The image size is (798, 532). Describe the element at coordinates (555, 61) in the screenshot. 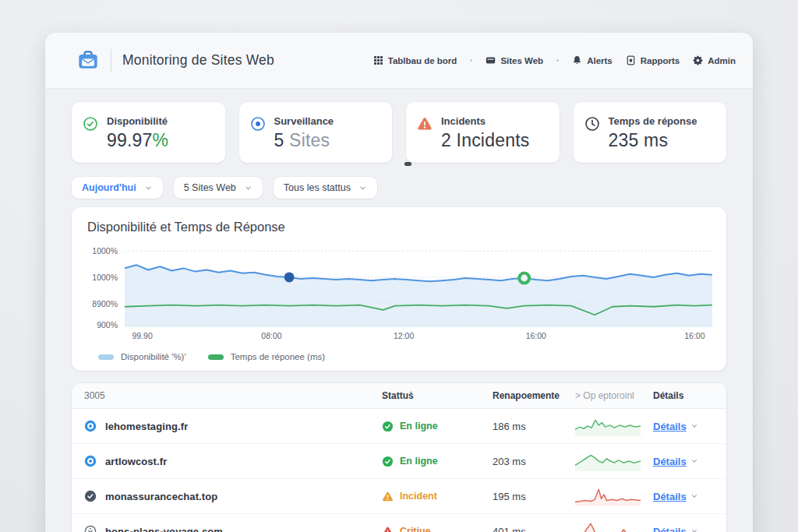

I see `top-nav: Tablbau de bord Sites Web Alerts Rapport…` at that location.